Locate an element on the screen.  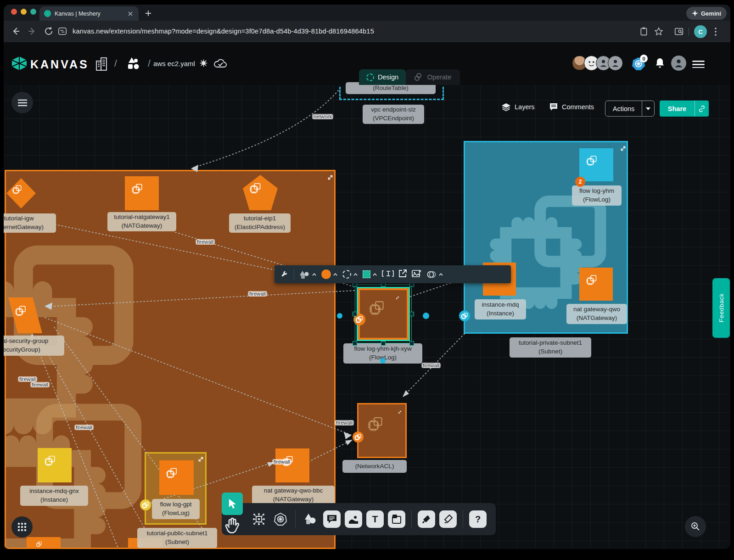
tutorial-private-subnet1-label: tutorial-private-subnet1(Subnet) is located at coordinates (550, 347).